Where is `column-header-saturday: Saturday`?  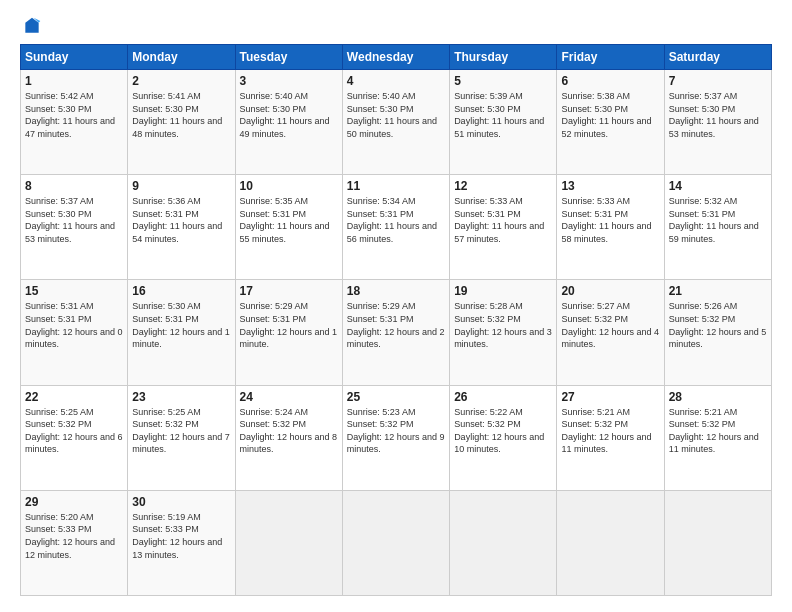
column-header-saturday: Saturday is located at coordinates (718, 58).